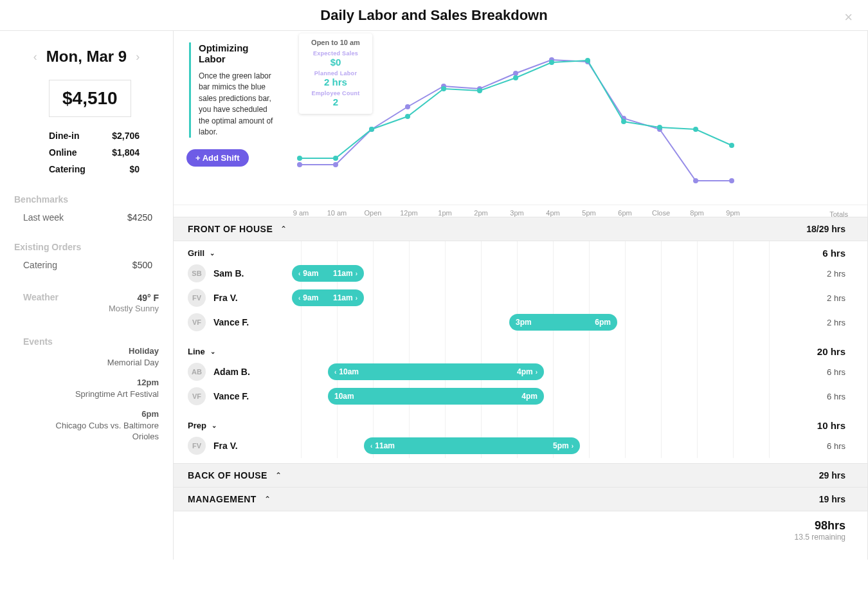  Describe the element at coordinates (105, 390) in the screenshot. I see `events-list: HolidayMemorial Day 12pmSpringtime Art F…` at that location.